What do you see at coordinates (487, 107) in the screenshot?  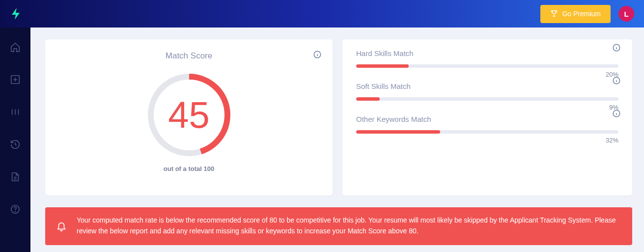 I see `soft-skills-pct: 9%` at bounding box center [487, 107].